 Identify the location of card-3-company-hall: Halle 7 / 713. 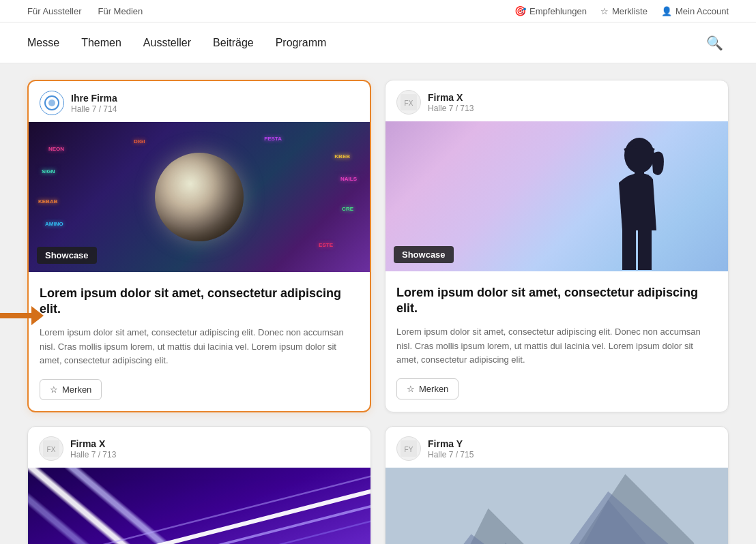
(93, 455).